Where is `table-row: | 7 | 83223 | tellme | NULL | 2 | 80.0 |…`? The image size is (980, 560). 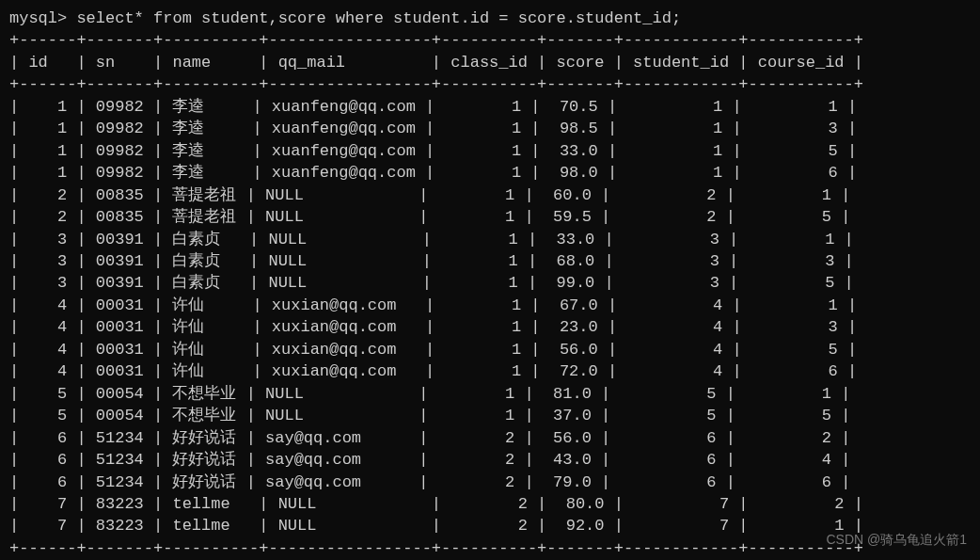
table-row: | 7 | 83223 | tellme | NULL | 2 | 80.0 |… is located at coordinates (490, 504).